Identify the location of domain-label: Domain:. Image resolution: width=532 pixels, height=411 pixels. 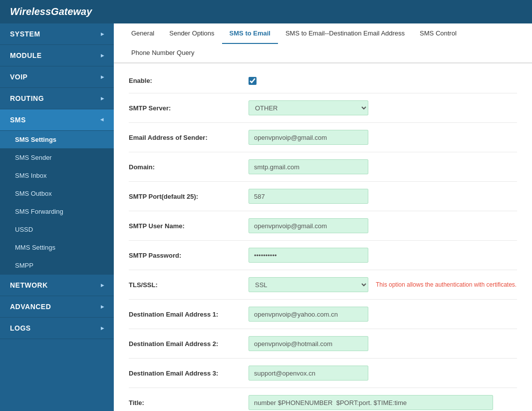
(189, 167).